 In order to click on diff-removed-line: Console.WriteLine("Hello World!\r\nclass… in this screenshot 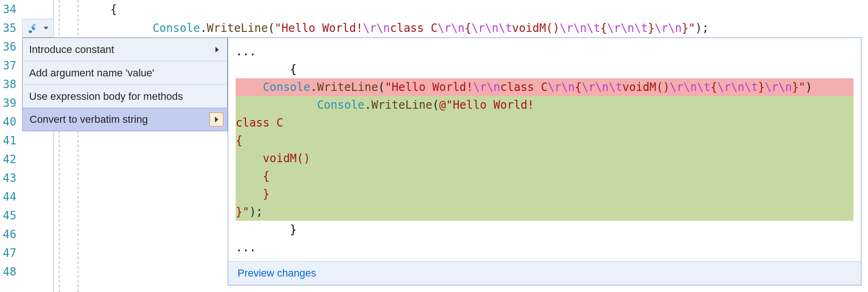, I will do `click(545, 87)`.